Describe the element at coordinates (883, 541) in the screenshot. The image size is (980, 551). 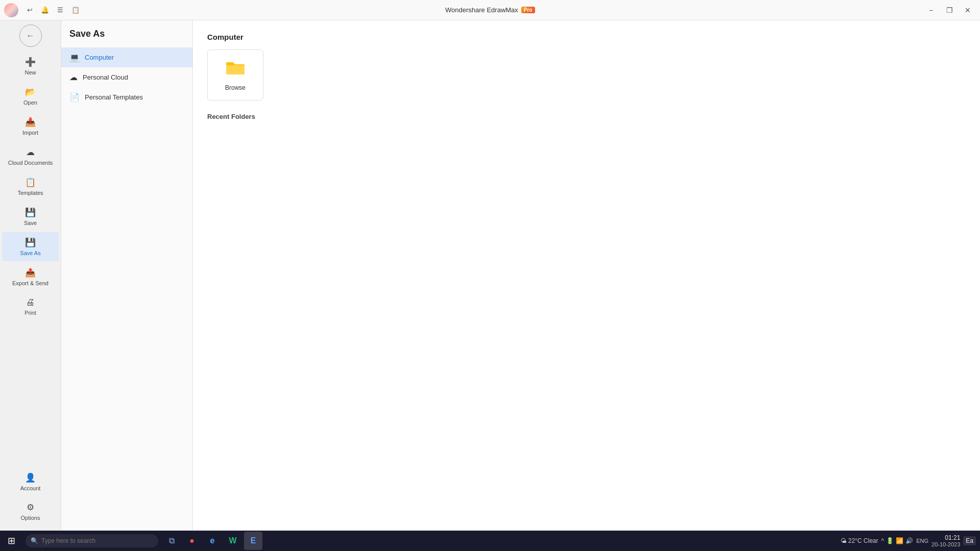
I see `tray-chevron-icon: ^` at that location.